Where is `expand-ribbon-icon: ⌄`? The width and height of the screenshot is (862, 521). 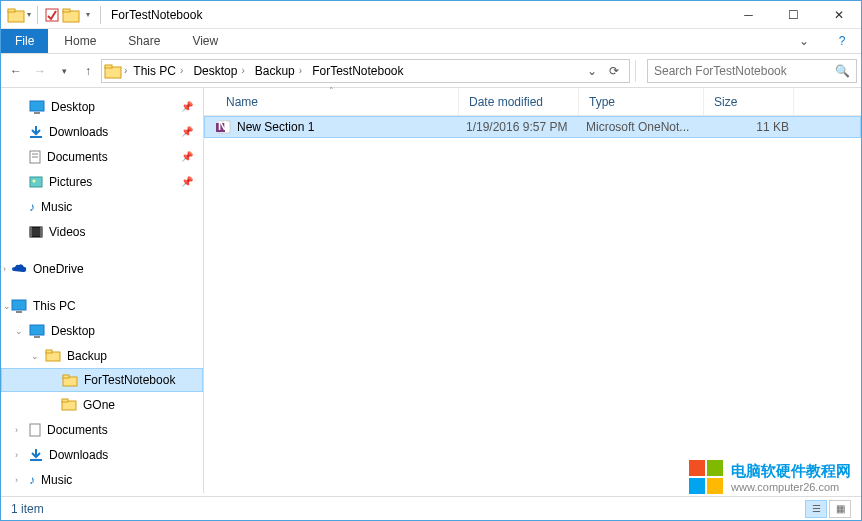
expand-ribbon-icon: ⌄ is located at coordinates (804, 41).